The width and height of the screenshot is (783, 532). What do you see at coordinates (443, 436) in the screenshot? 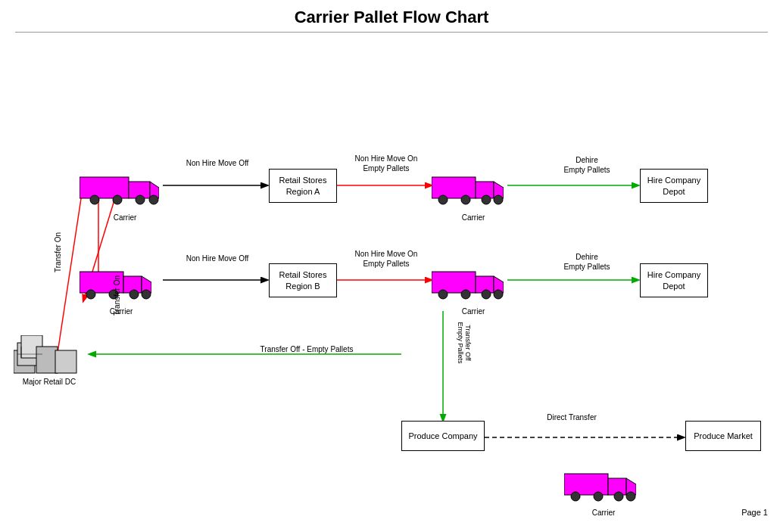
I see `box-produce-company: Produce Company` at bounding box center [443, 436].